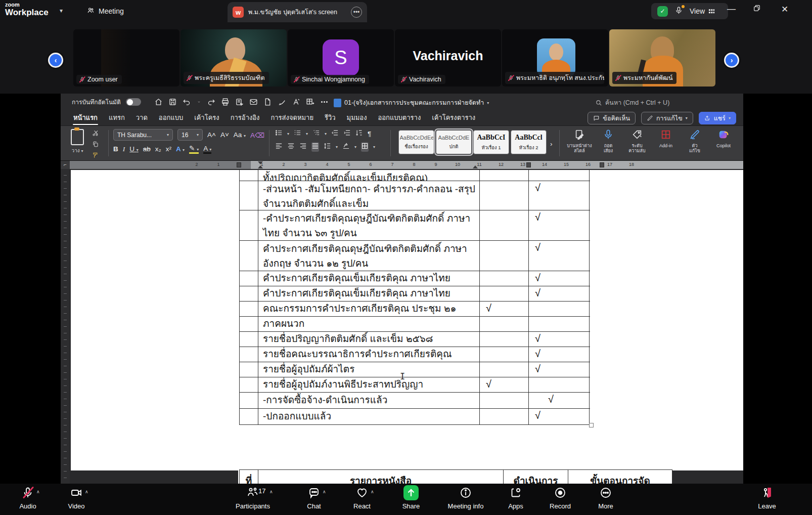 The width and height of the screenshot is (812, 515). Describe the element at coordinates (159, 102) in the screenshot. I see `home-icon` at that location.